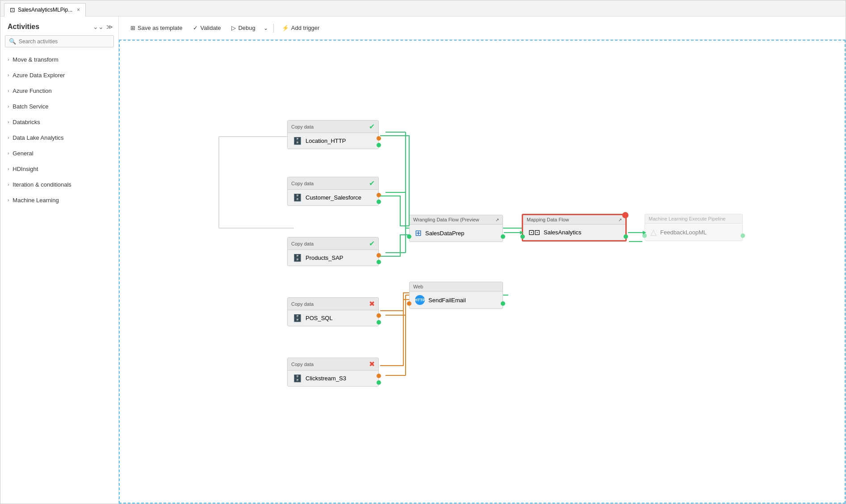 This screenshot has width=846, height=504. What do you see at coordinates (372, 183) in the screenshot?
I see `success-icon: ✔` at bounding box center [372, 183].